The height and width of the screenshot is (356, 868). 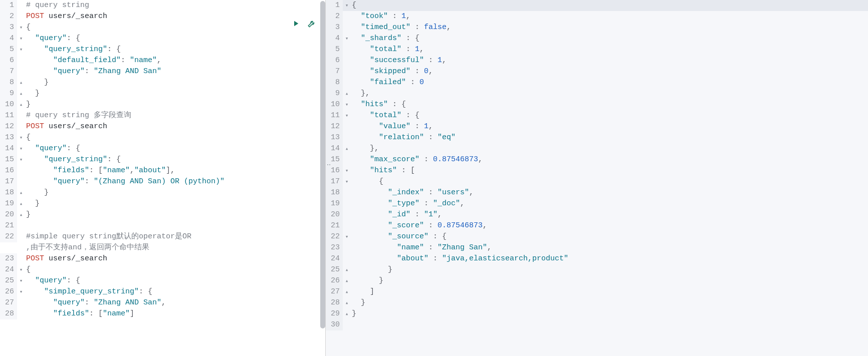 What do you see at coordinates (175, 292) in the screenshot?
I see `code-content: "simple_query_string": {` at bounding box center [175, 292].